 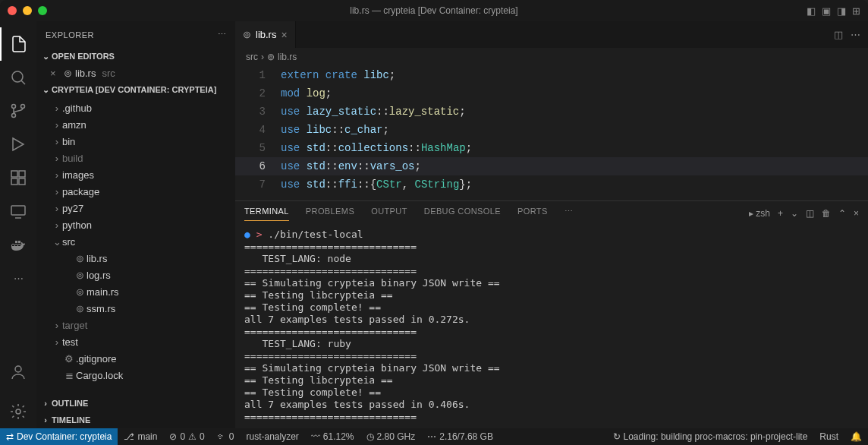 What do you see at coordinates (552, 166) in the screenshot?
I see `code-line: 6use std::env::vars_os;` at bounding box center [552, 166].